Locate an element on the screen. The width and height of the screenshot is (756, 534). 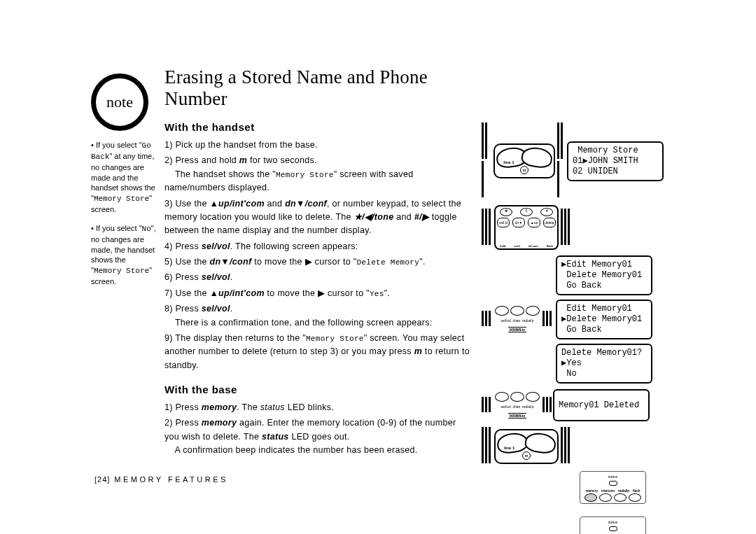
illus-row-5: sel/vol chan redial/p 900MHz Memory01 De… is located at coordinates (573, 405).